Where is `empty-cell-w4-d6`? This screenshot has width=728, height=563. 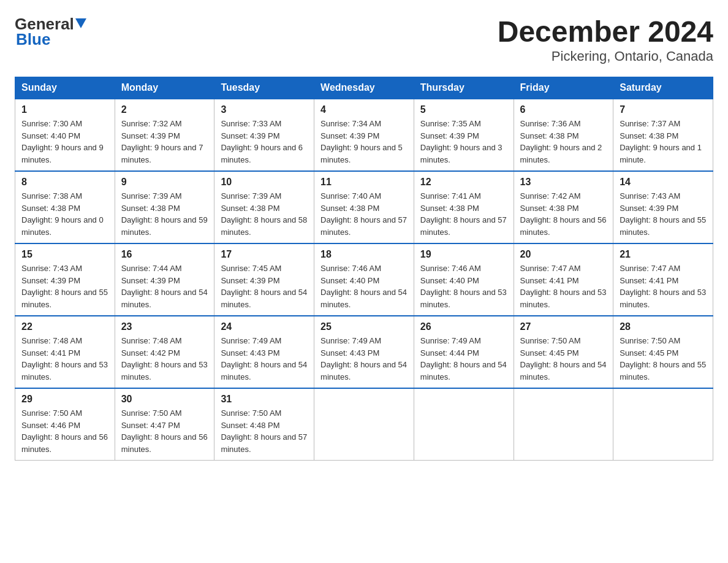
empty-cell-w4-d6 is located at coordinates (663, 424).